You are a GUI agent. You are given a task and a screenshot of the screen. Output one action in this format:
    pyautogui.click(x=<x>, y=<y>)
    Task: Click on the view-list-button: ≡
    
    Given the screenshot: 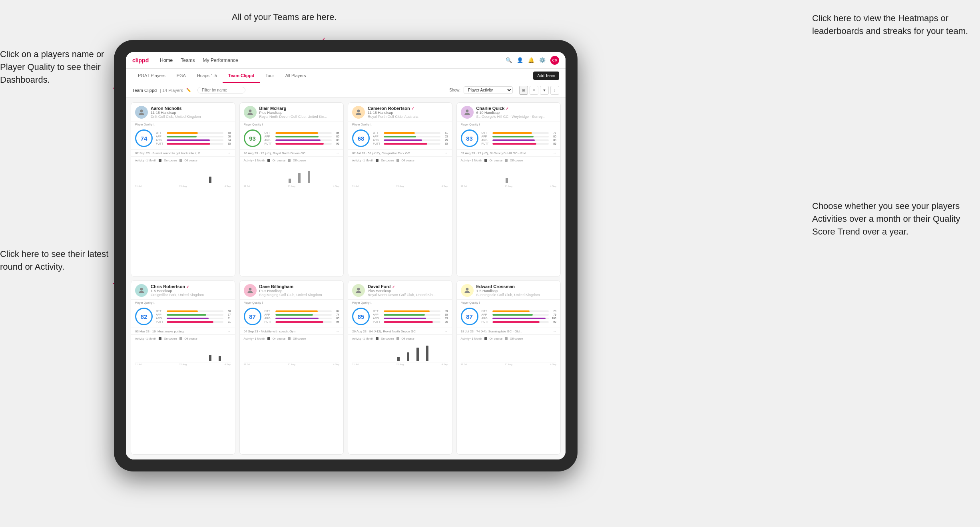 What is the action you would take?
    pyautogui.click(x=534, y=90)
    